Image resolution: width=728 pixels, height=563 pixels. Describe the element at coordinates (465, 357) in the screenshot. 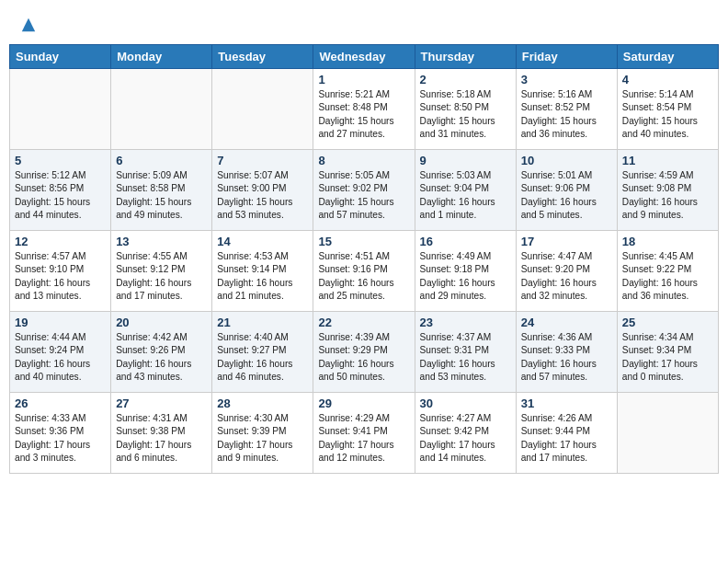

I see `day-detail: Sunrise: 4:37 AM Sunset: 9:31 PM Dayligh…` at that location.